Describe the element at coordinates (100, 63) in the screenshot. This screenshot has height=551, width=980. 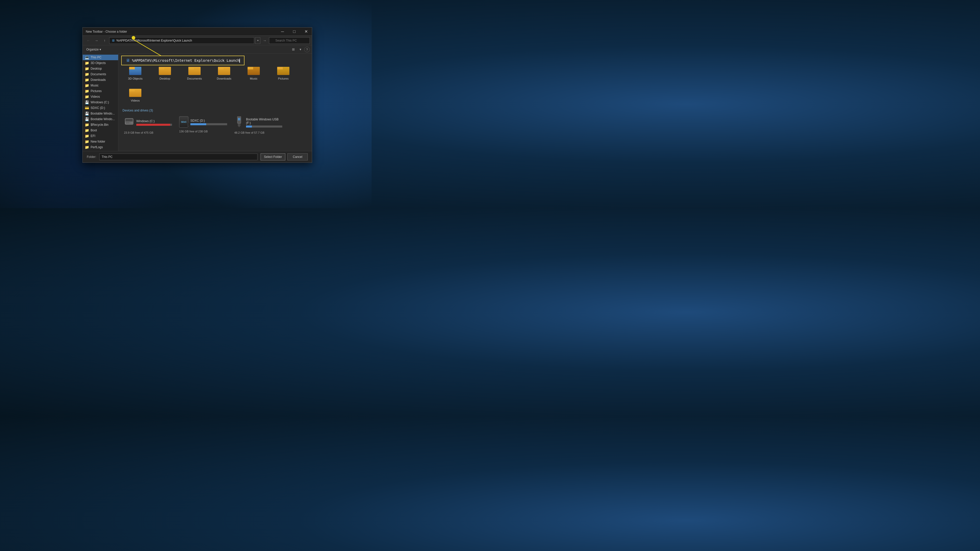
I see `sidebar-item-3d-objects: 📁 3D Objects` at that location.